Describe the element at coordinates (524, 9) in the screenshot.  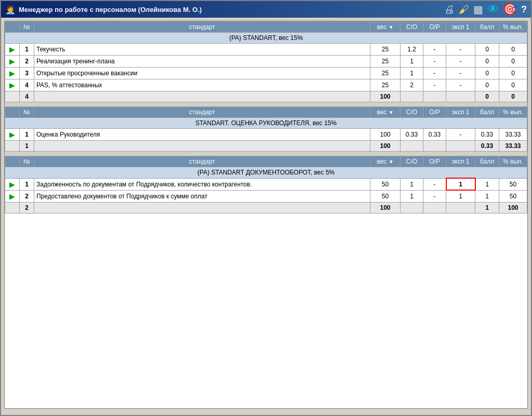
I see `help-icon: ?` at that location.